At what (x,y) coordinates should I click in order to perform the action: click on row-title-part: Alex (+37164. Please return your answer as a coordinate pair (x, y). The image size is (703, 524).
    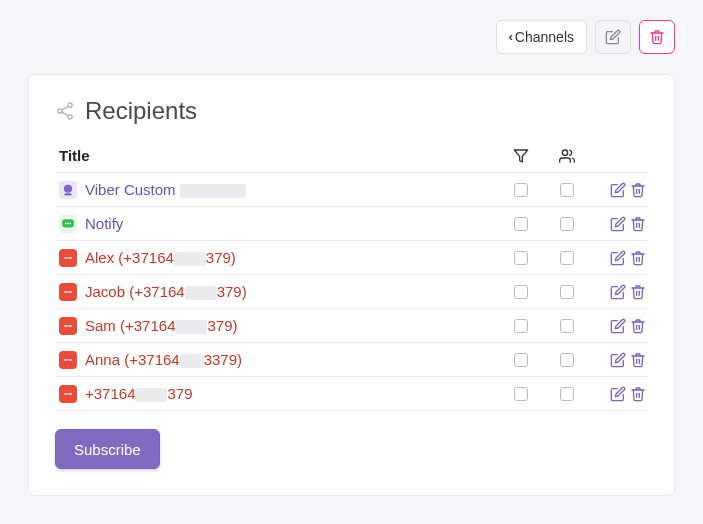
    Looking at the image, I should click on (130, 258).